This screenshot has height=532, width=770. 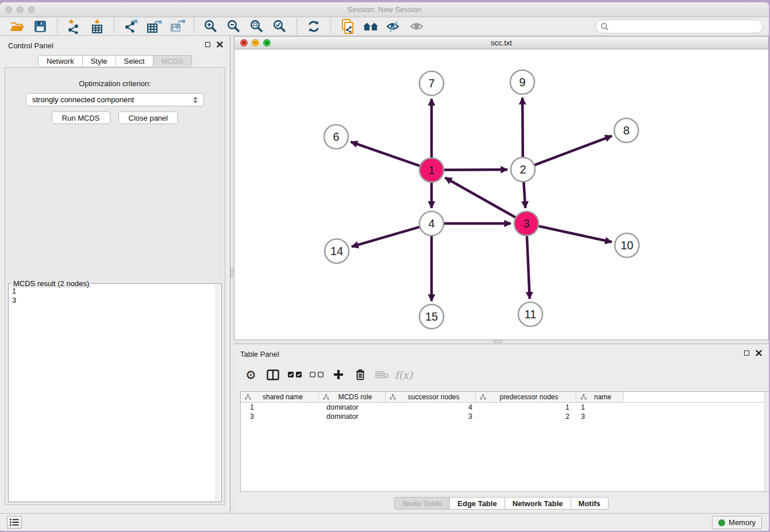 I want to click on select-all-icon, so click(x=294, y=375).